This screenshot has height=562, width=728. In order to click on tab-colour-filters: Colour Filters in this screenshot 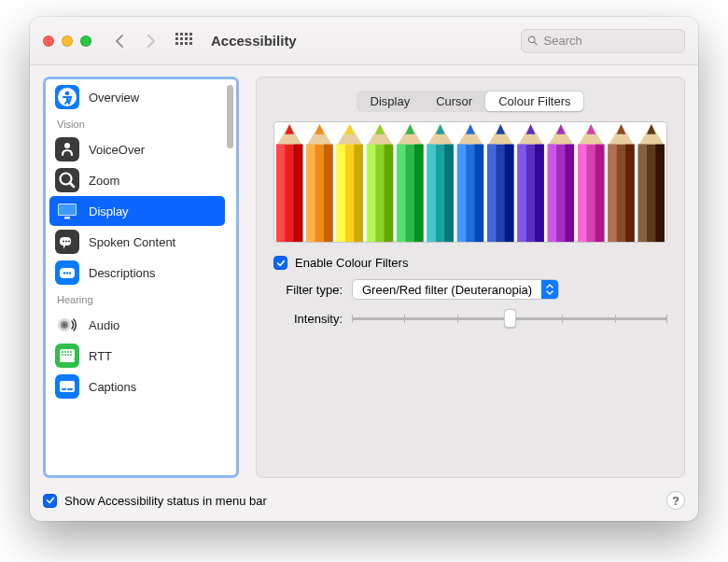, I will do `click(534, 101)`.